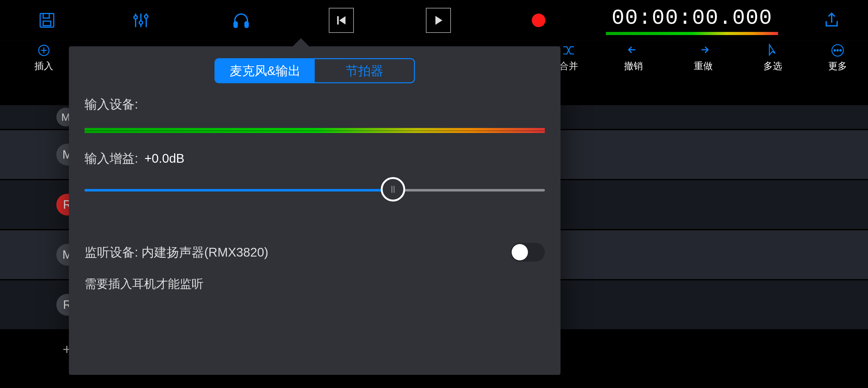 This screenshot has height=388, width=868. Describe the element at coordinates (164, 158) in the screenshot. I see `gain-value: +0.0dB` at that location.